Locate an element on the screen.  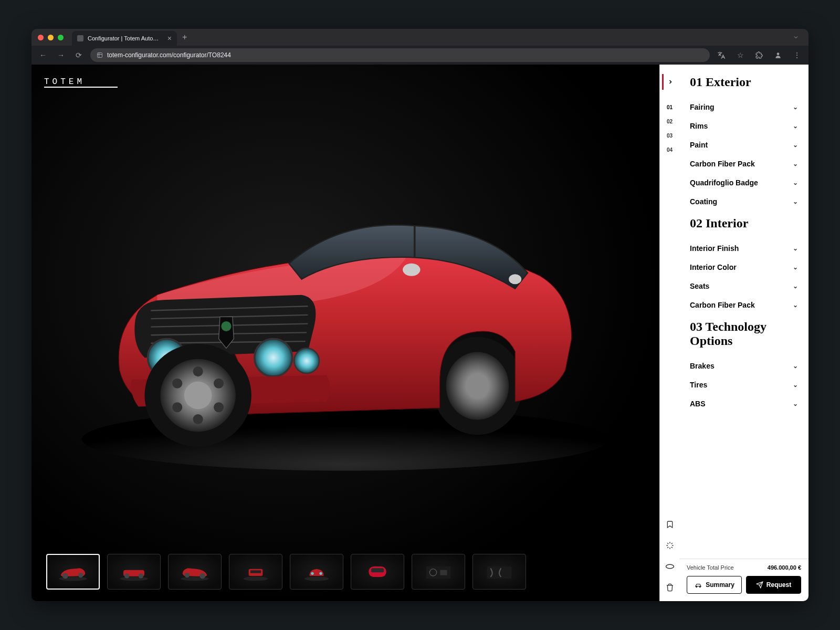
option-label: Carbon Fiber Pack is located at coordinates (722, 305).